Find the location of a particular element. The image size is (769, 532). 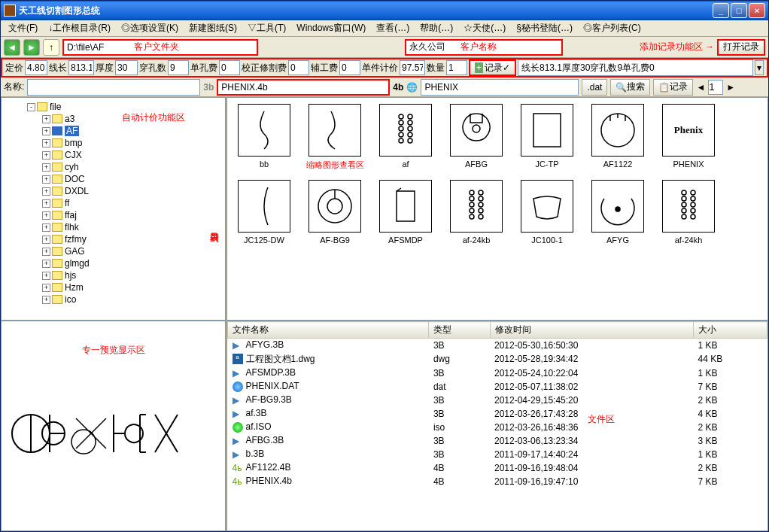

col-header: 修改时间 is located at coordinates (591, 330).